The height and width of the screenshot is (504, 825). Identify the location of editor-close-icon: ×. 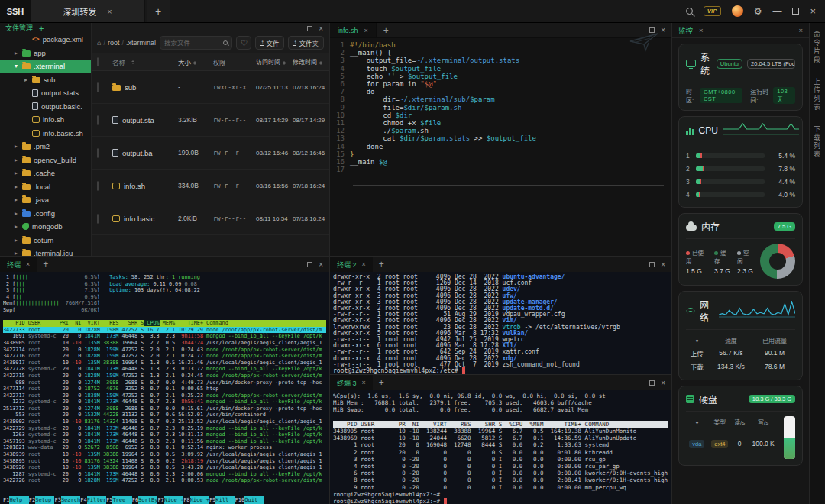
(663, 31).